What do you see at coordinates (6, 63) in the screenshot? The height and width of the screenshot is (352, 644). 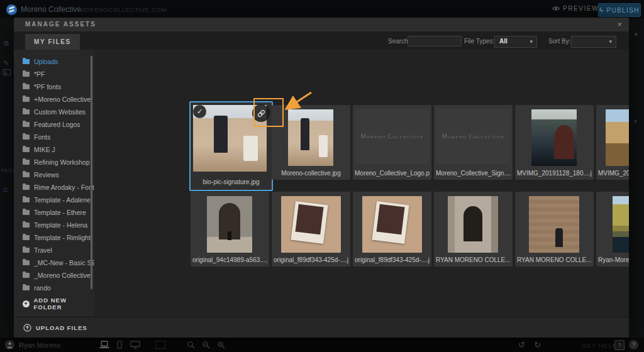 I see `pencil-icon: ✎` at bounding box center [6, 63].